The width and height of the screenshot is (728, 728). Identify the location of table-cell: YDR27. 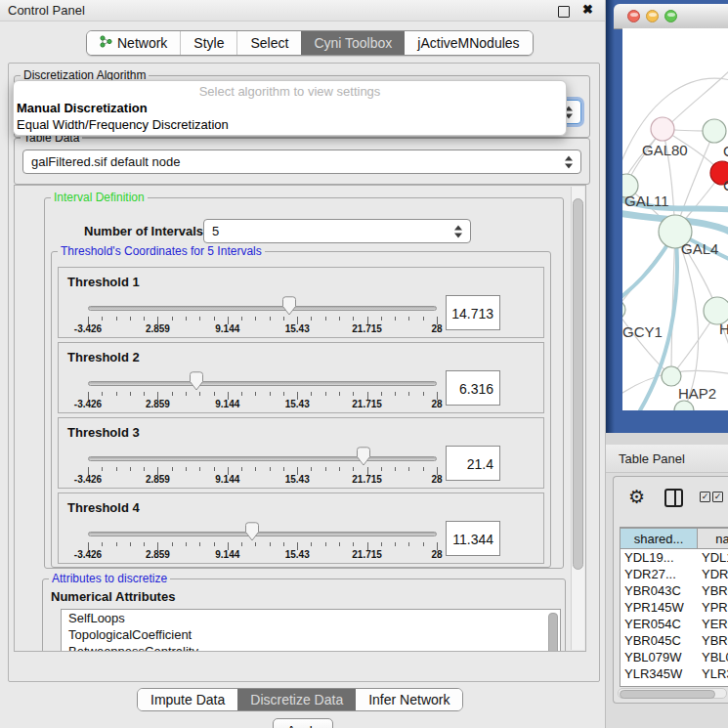
(713, 575).